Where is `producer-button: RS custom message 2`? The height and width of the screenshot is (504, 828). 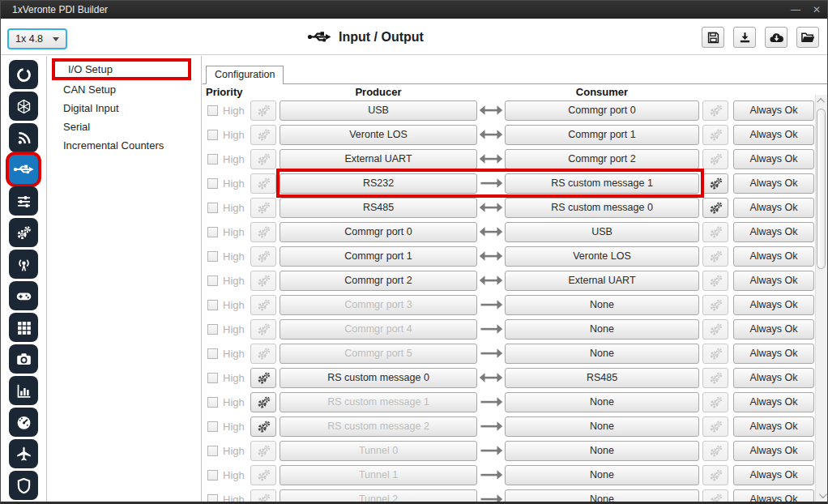 producer-button: RS custom message 2 is located at coordinates (378, 426).